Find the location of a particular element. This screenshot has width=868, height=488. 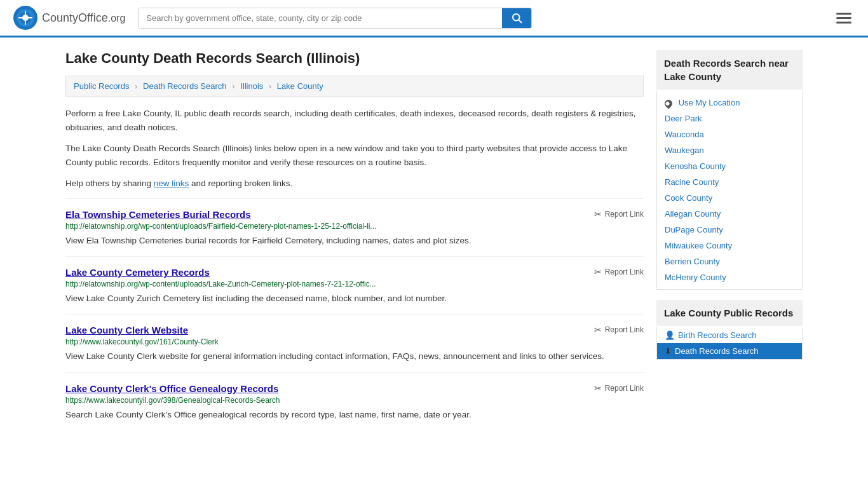

public-records-link-1: ⬇Death Records Search is located at coordinates (729, 351).